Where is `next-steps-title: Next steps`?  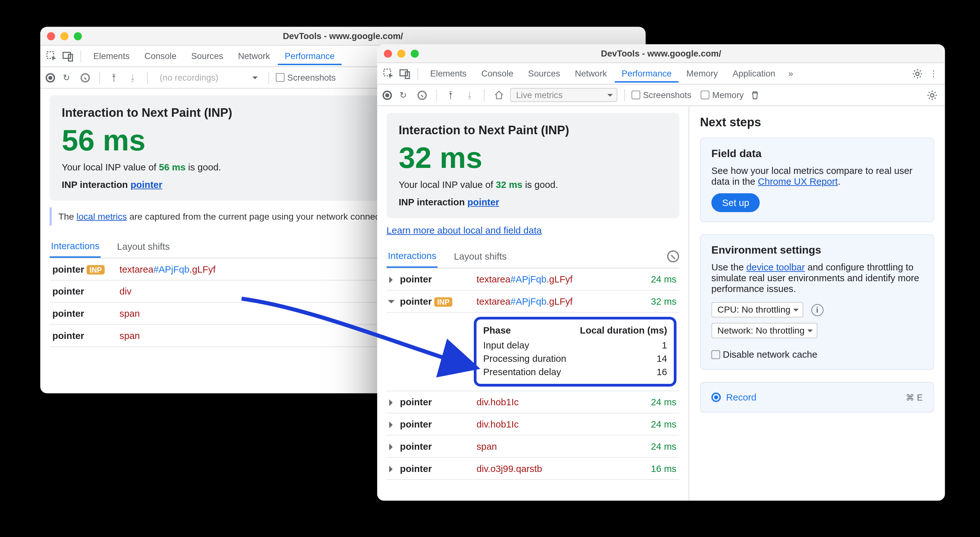
next-steps-title: Next steps is located at coordinates (817, 123).